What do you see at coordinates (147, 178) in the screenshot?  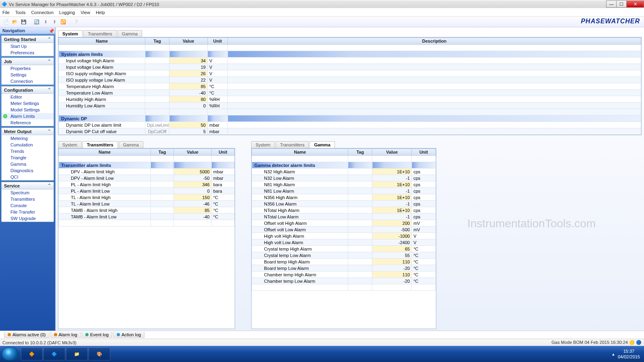 I see `table-row: DPV - Alarm limit Low-50mbar` at bounding box center [147, 178].